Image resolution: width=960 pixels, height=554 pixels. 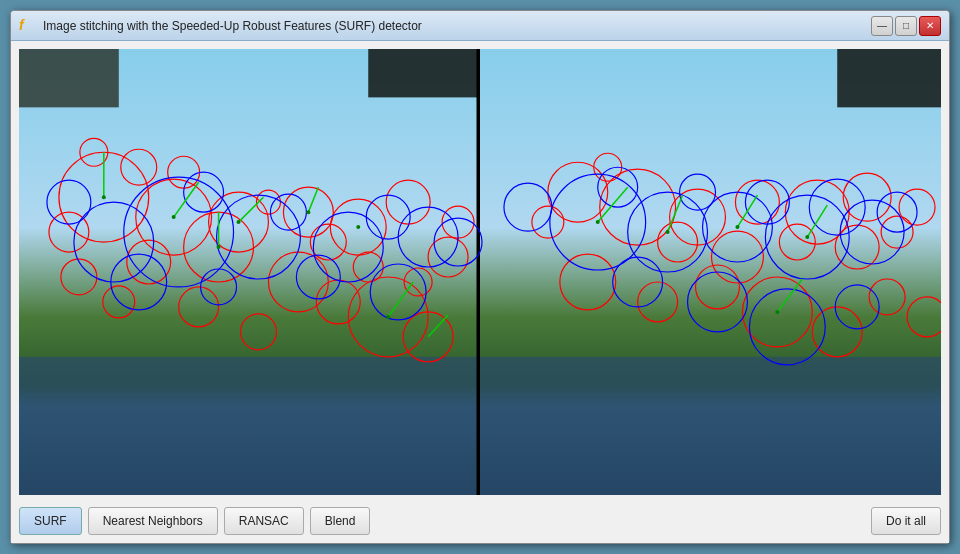 What do you see at coordinates (340, 521) in the screenshot?
I see `blend-button: Blend` at bounding box center [340, 521].